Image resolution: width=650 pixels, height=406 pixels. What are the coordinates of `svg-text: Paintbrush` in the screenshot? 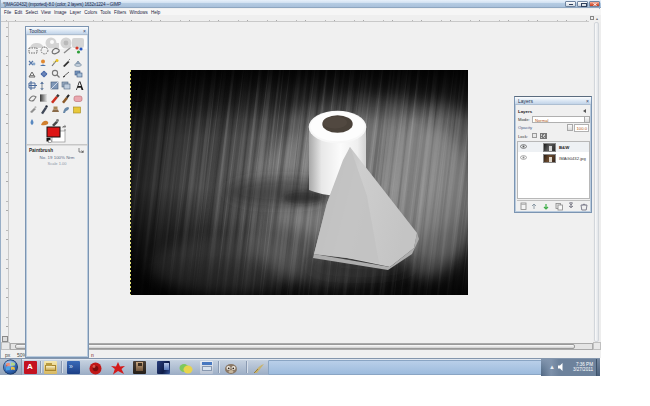 It's located at (41, 150).